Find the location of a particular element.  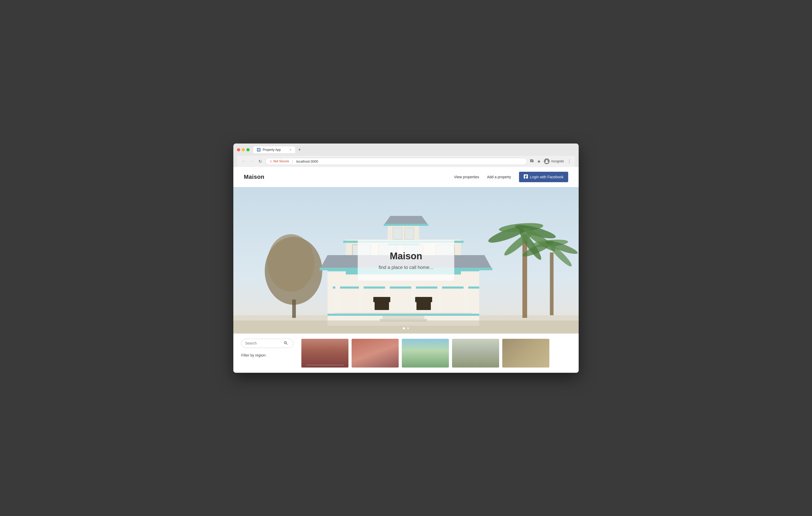

carousel-dots is located at coordinates (406, 328).